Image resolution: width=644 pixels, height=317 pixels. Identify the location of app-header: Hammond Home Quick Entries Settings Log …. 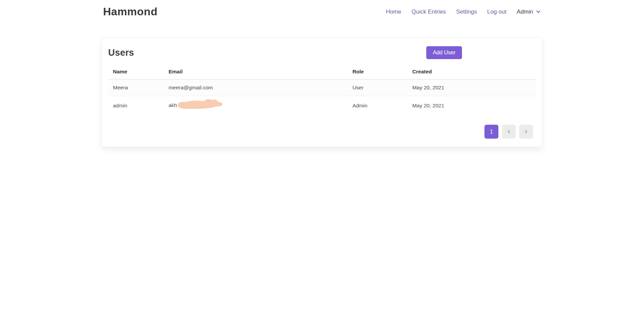
(322, 9).